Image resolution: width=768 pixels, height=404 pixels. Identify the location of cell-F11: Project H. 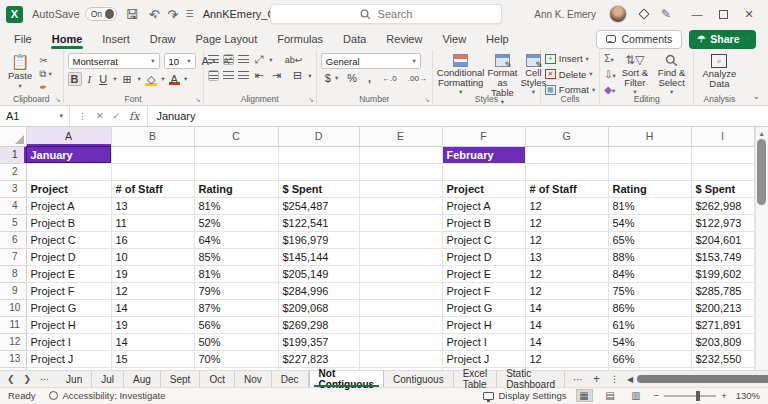
(484, 324).